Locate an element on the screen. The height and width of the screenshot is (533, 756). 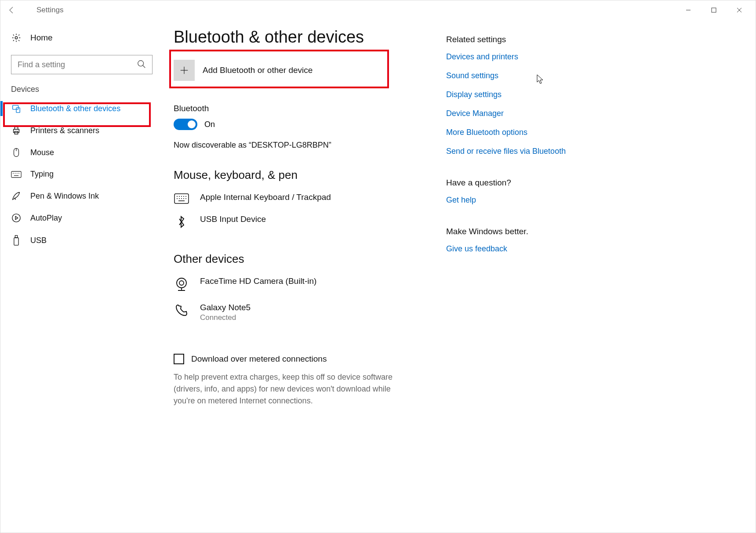
sidebar-item-mouse: Mouse is located at coordinates (82, 152).